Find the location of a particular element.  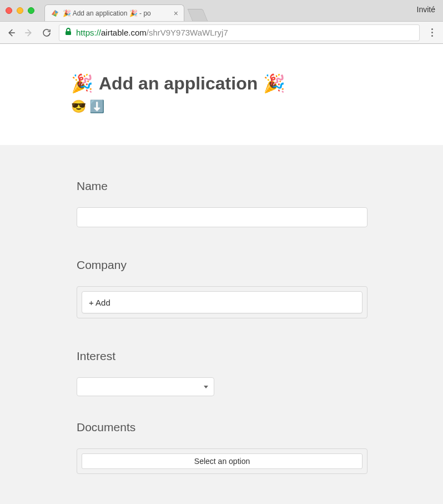

dots-icon is located at coordinates (432, 29).